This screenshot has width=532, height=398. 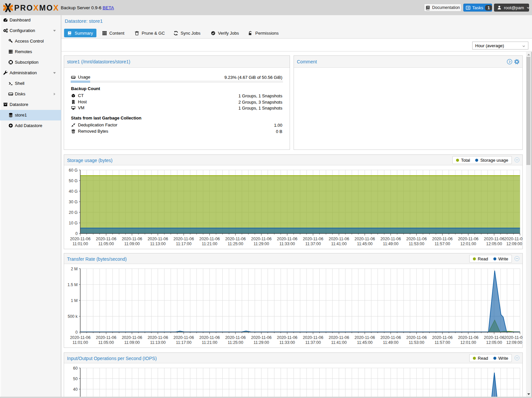 What do you see at coordinates (75, 389) in the screenshot?
I see `svg-text: 40` at bounding box center [75, 389].